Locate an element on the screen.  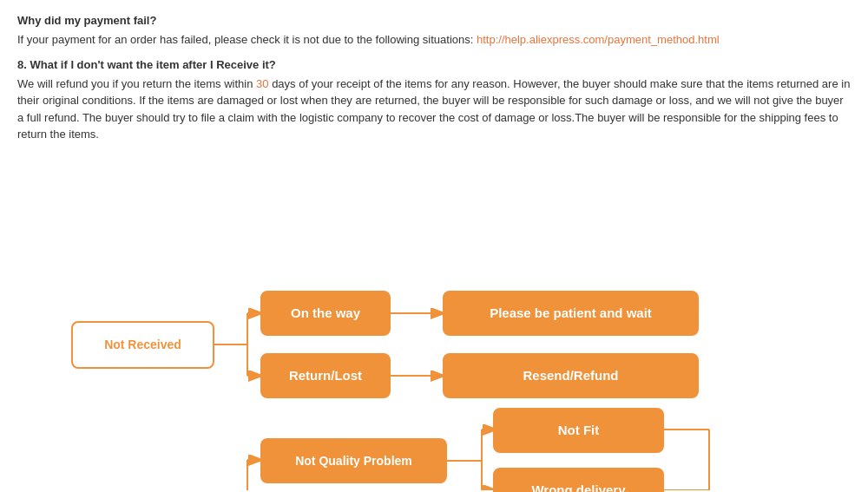
not-quality-problem-box: Not Quality Problem is located at coordinates (354, 461).